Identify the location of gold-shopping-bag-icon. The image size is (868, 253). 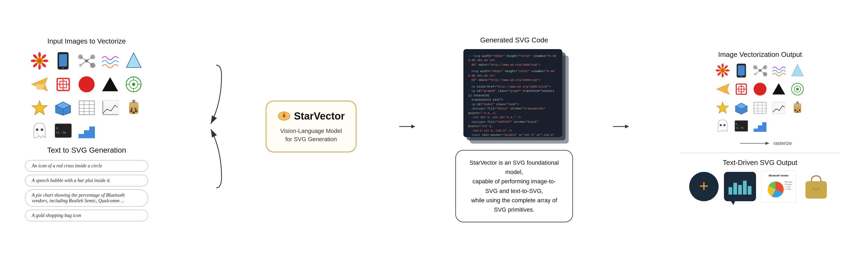
(816, 186).